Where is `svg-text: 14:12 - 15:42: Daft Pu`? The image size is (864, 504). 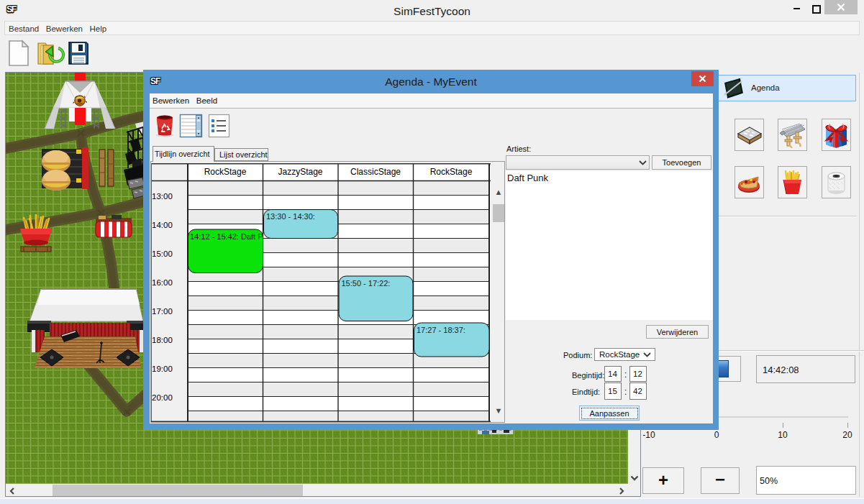 svg-text: 14:12 - 15:42: Daft Pu is located at coordinates (229, 237).